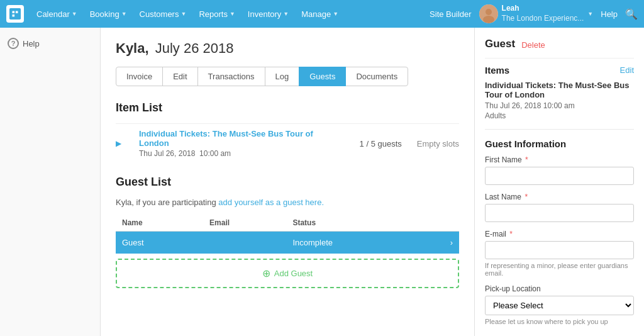  I want to click on sidebar: ? Help, so click(50, 182).